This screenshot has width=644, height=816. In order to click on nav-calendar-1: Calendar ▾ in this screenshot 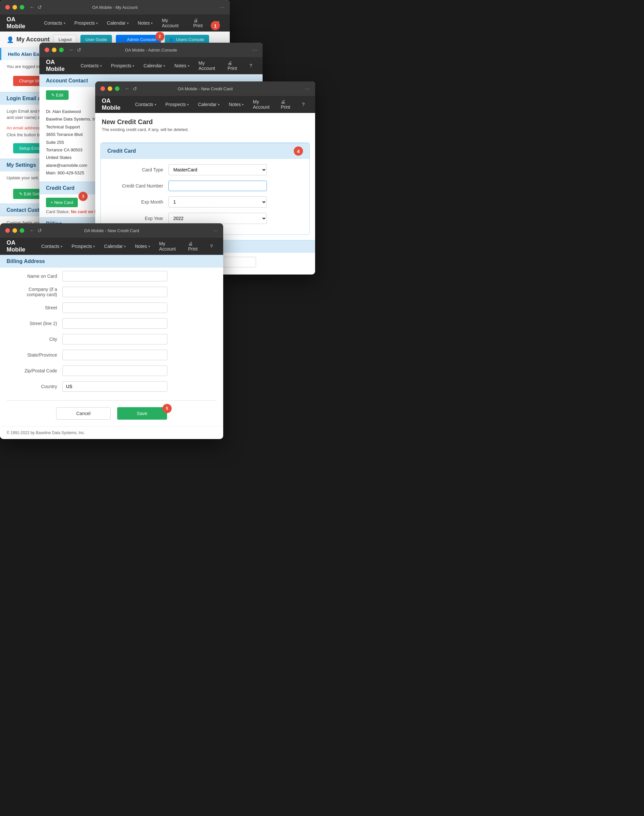, I will do `click(118, 23)`.